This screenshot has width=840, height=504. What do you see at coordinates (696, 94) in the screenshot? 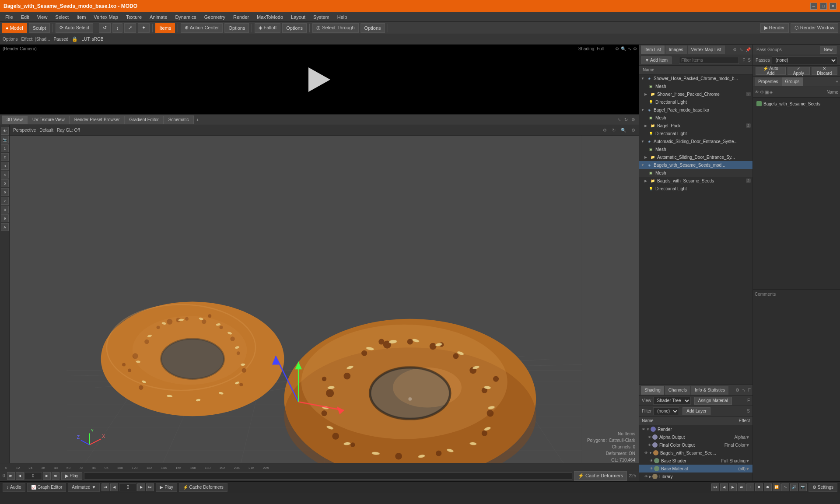
I see `list-item: ▶ 📁 Shower_Hose_Packed_Chrome 2` at bounding box center [696, 94].